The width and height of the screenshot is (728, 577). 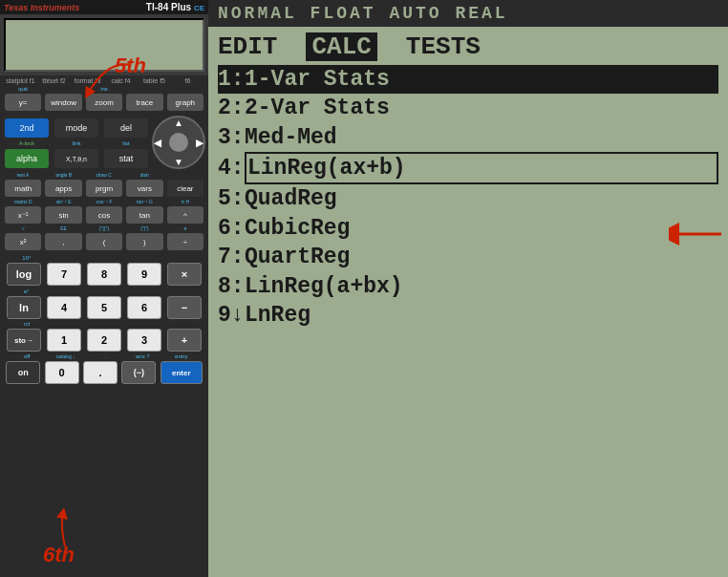 I want to click on comma-button: ,, so click(x=63, y=242).